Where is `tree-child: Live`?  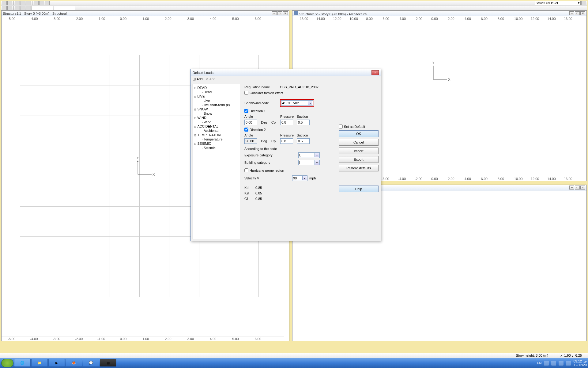
tree-child: Live is located at coordinates (216, 101).